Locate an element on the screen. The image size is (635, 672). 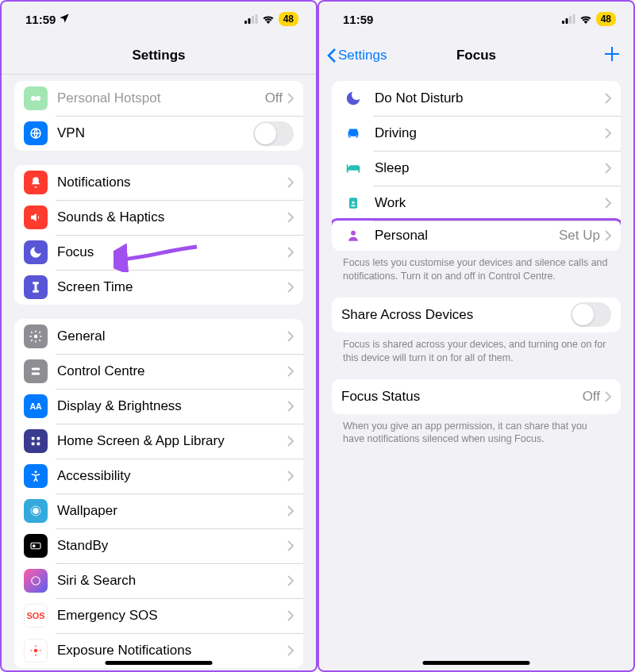
exposure-icon is located at coordinates (36, 651).